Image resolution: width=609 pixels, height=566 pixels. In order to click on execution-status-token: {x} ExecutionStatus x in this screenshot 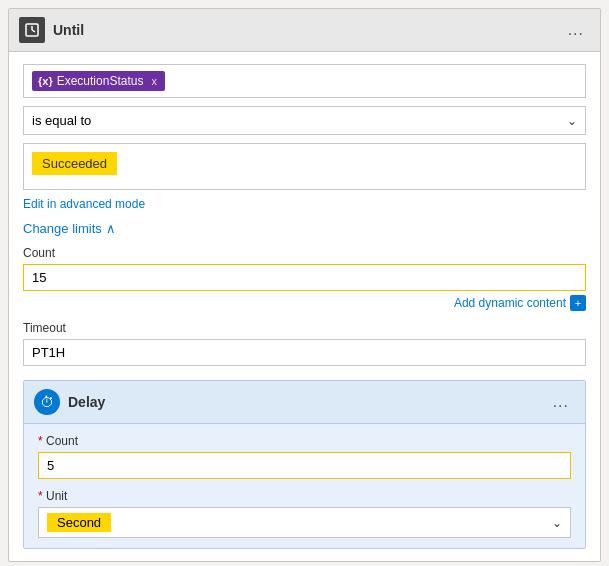, I will do `click(98, 81)`.